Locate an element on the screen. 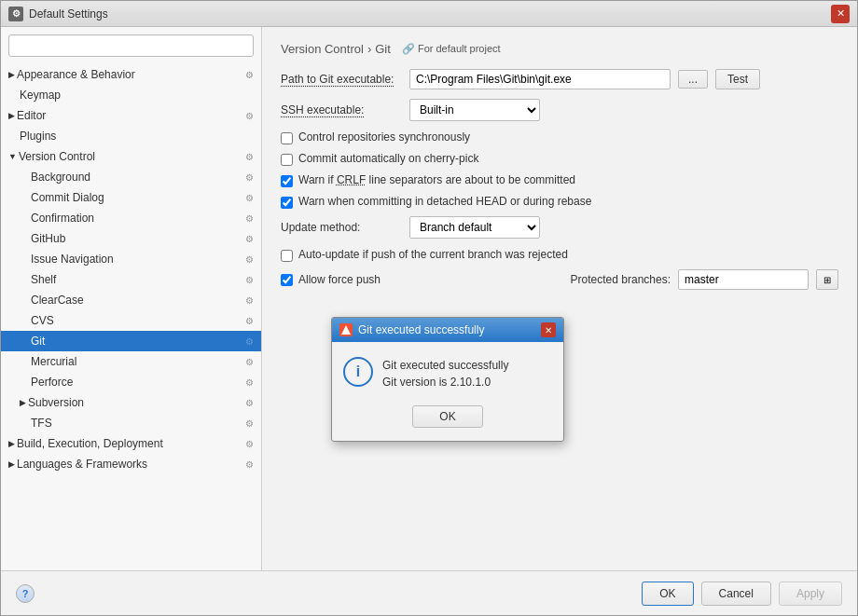 Image resolution: width=858 pixels, height=616 pixels. test-button: Test is located at coordinates (738, 79).